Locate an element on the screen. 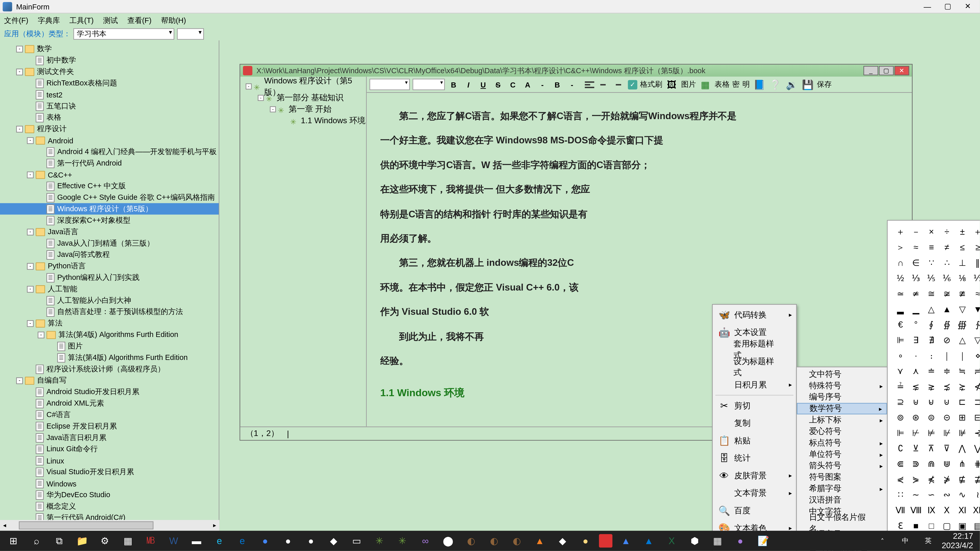 This screenshot has height=551, width=980. word-icon: W is located at coordinates (173, 541).